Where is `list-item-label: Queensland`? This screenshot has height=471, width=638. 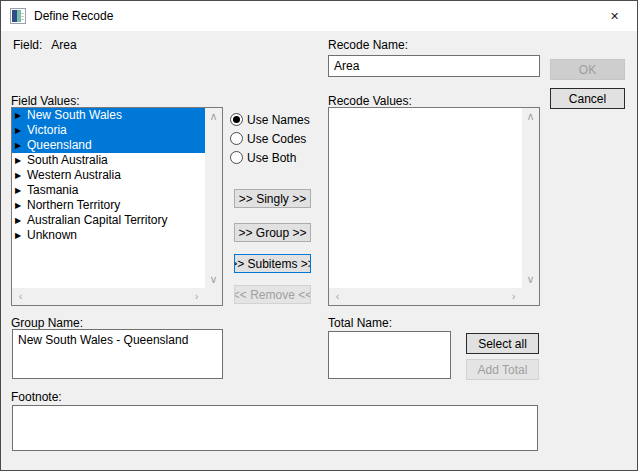
list-item-label: Queensland is located at coordinates (60, 146).